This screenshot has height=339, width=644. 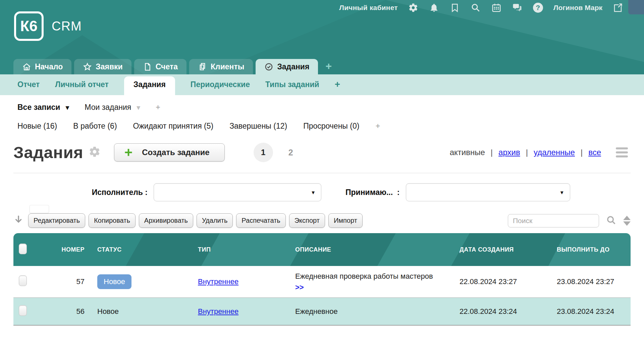 What do you see at coordinates (113, 107) in the screenshot?
I see `view-my-tasks: Мои задания` at bounding box center [113, 107].